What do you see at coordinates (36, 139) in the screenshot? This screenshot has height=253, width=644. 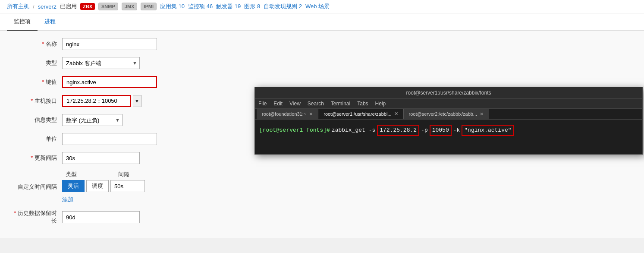 I see `unit-label: 单位` at bounding box center [36, 139].